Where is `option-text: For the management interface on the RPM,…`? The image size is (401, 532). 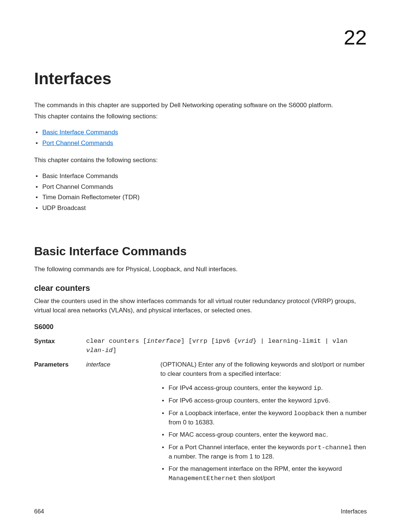
option-text: For the management interface on the RPM,… is located at coordinates (255, 469).